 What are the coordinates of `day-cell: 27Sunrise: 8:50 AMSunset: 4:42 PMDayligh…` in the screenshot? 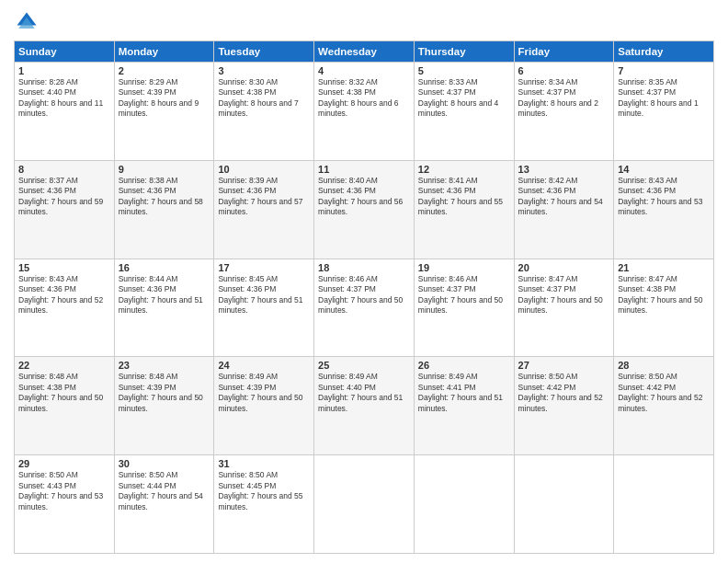 It's located at (564, 407).